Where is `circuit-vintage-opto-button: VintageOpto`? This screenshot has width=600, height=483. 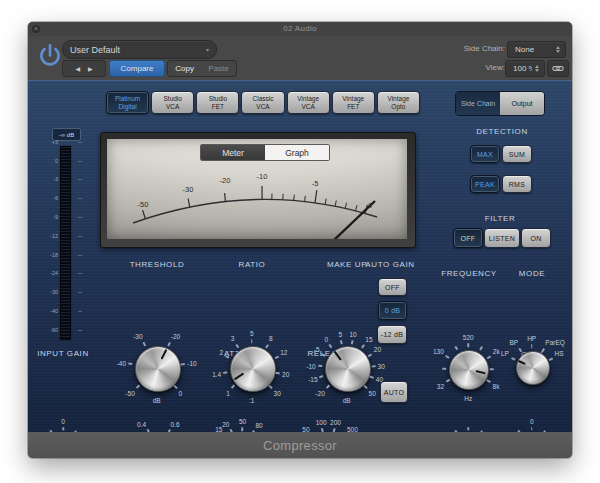
circuit-vintage-opto-button: VintageOpto is located at coordinates (398, 102).